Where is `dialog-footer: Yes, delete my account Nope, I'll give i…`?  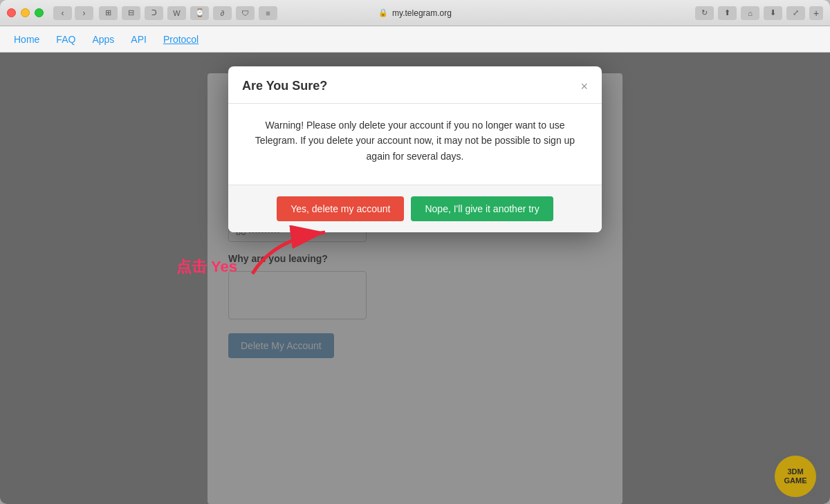
dialog-footer: Yes, delete my account Nope, I'll give i… is located at coordinates (415, 209).